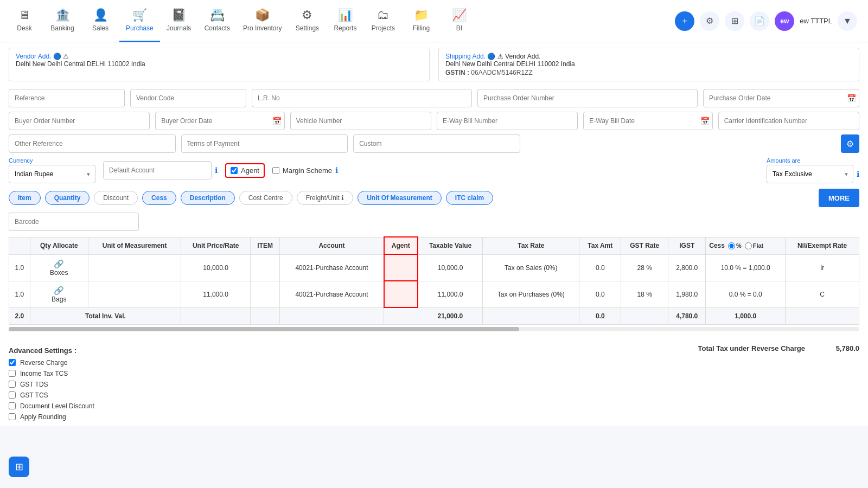 This screenshot has height=488, width=868. Describe the element at coordinates (600, 246) in the screenshot. I see `th-tax-amt: Tax Amt` at that location.